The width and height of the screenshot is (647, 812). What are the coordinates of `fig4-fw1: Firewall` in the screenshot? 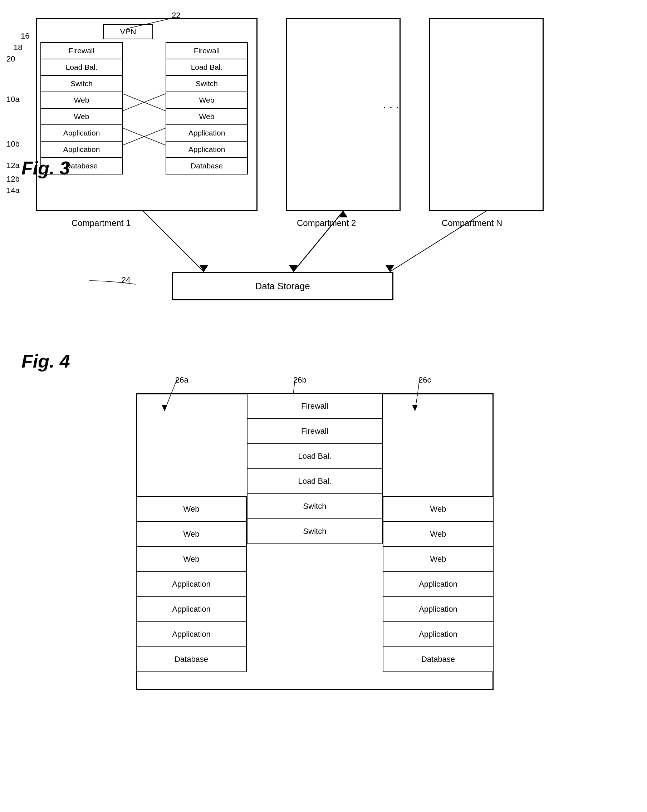 It's located at (315, 406).